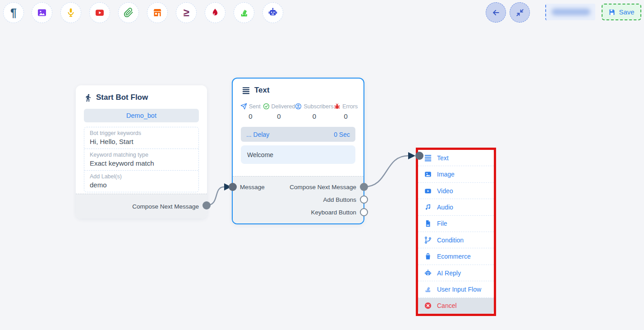 Image resolution: width=644 pixels, height=330 pixels. I want to click on menu-item-label: Text, so click(443, 158).